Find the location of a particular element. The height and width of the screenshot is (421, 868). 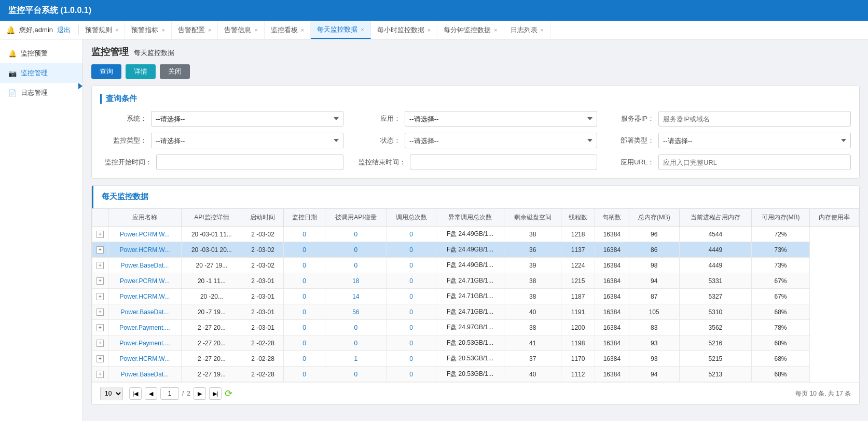

table-row: +Power.PCRM.W...20 -1 11...2 -03-010180F… is located at coordinates (476, 281).